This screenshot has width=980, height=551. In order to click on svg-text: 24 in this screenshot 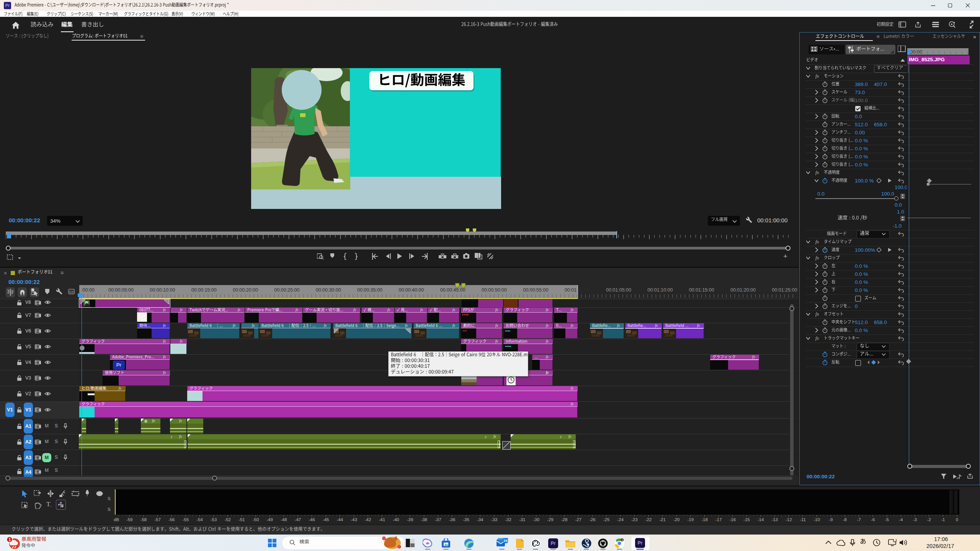, I will do `click(506, 541)`.